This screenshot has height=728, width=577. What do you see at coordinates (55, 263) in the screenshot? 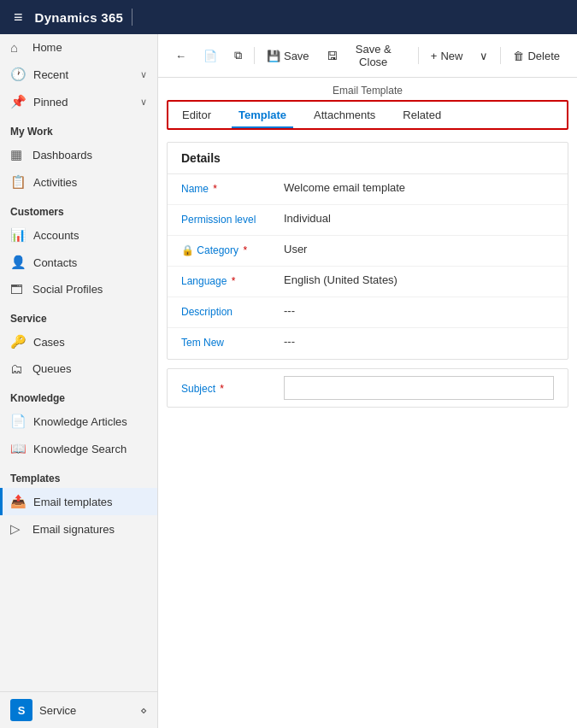
I see `sidebar-item-contacts-label: Contacts` at bounding box center [55, 263].